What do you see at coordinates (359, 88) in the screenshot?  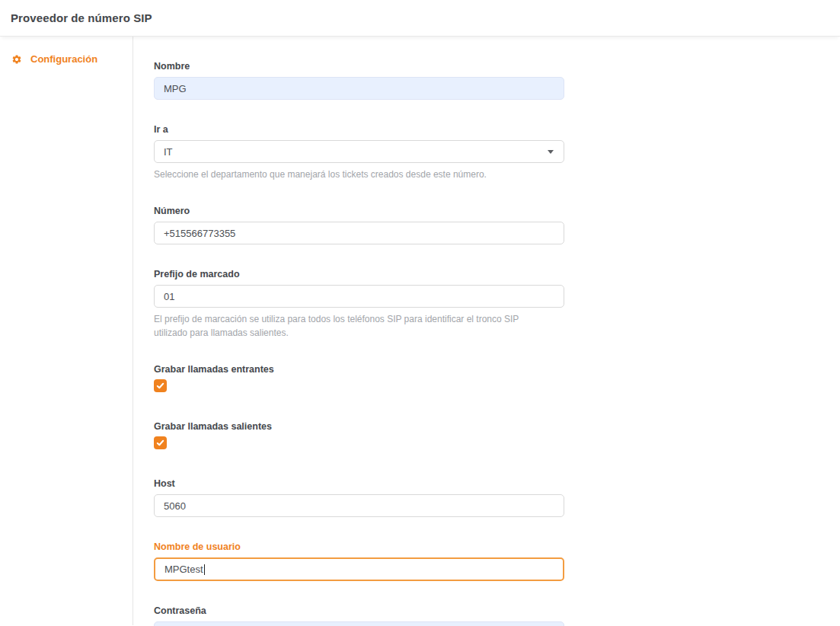 I see `nombre-input` at bounding box center [359, 88].